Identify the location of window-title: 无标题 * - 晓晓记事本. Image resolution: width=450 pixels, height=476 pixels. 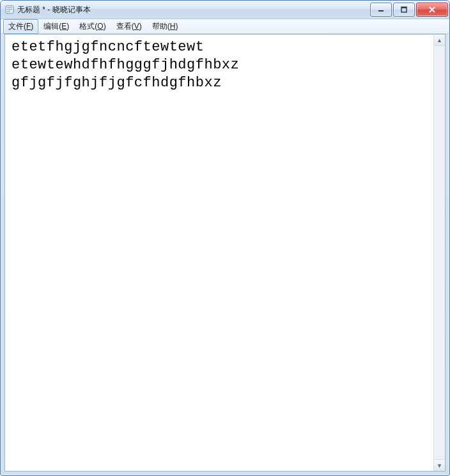
(194, 10).